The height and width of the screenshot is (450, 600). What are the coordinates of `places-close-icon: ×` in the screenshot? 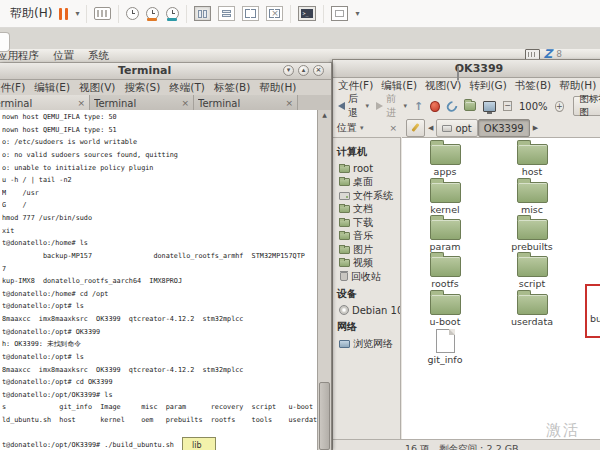 It's located at (393, 128).